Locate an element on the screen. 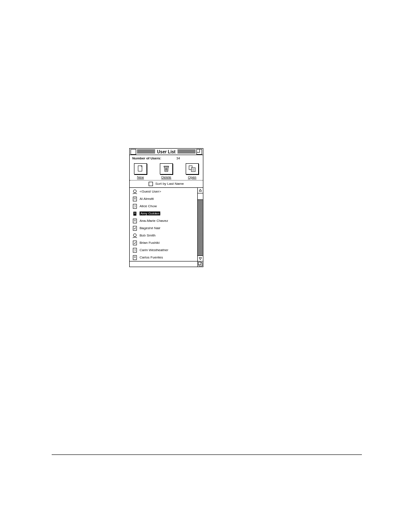 The height and width of the screenshot is (532, 411). list-item: Ana-Marie Chavez is located at coordinates (164, 221).